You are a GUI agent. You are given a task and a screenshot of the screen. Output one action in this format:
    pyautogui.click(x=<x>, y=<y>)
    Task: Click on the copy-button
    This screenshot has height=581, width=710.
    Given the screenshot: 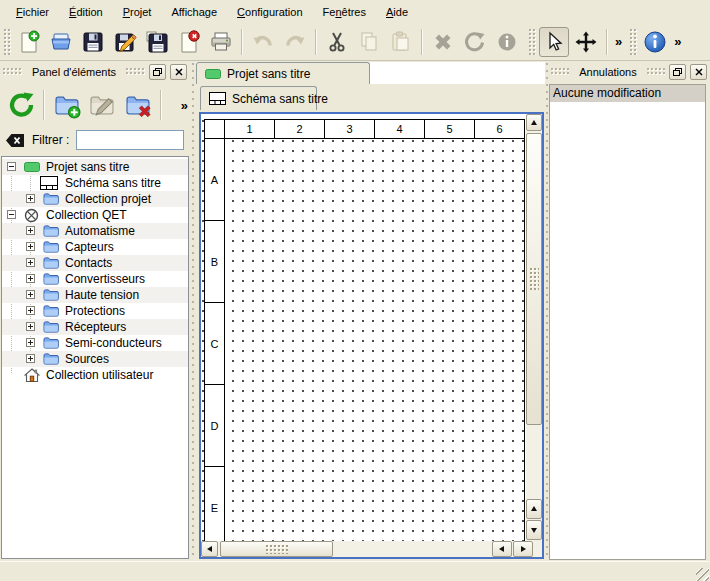 What is the action you would take?
    pyautogui.click(x=369, y=42)
    